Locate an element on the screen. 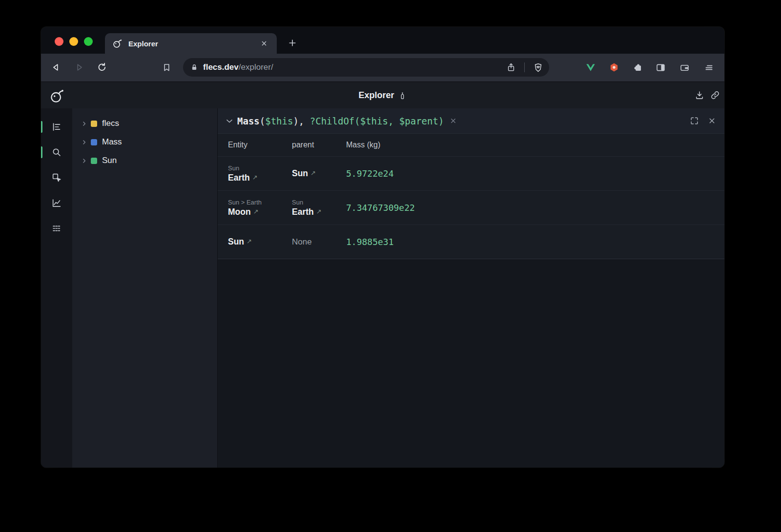  url-bar: flecs.dev/explorer/ is located at coordinates (366, 67).